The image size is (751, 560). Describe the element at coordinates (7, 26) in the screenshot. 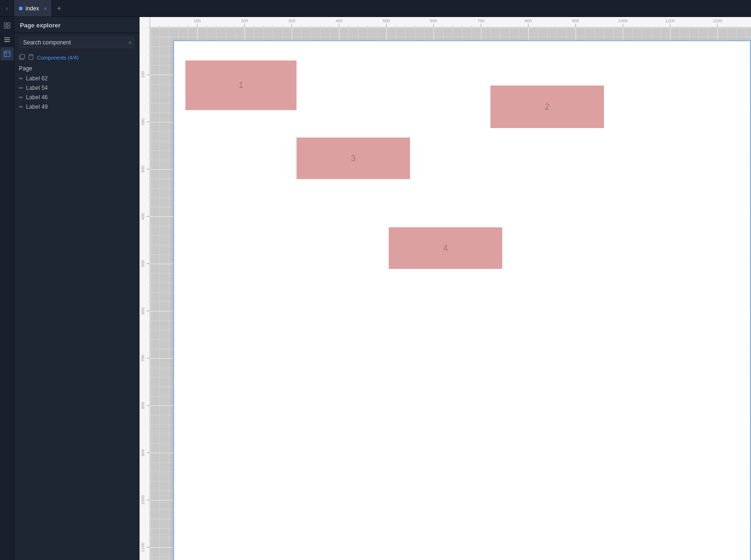

I see `pages-icon-btn` at that location.